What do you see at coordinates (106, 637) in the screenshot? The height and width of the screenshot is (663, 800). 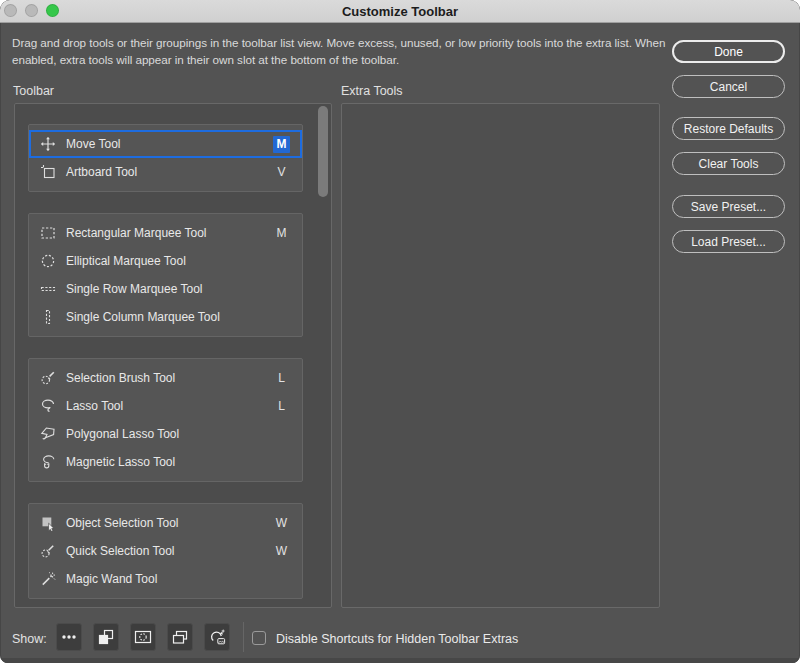 I see `color-swatches-icon` at bounding box center [106, 637].